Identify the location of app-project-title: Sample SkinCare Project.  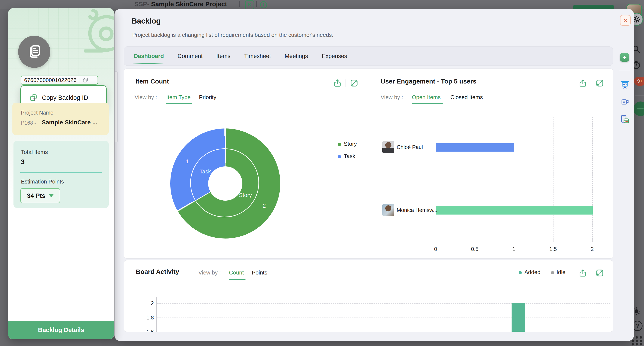
(189, 4).